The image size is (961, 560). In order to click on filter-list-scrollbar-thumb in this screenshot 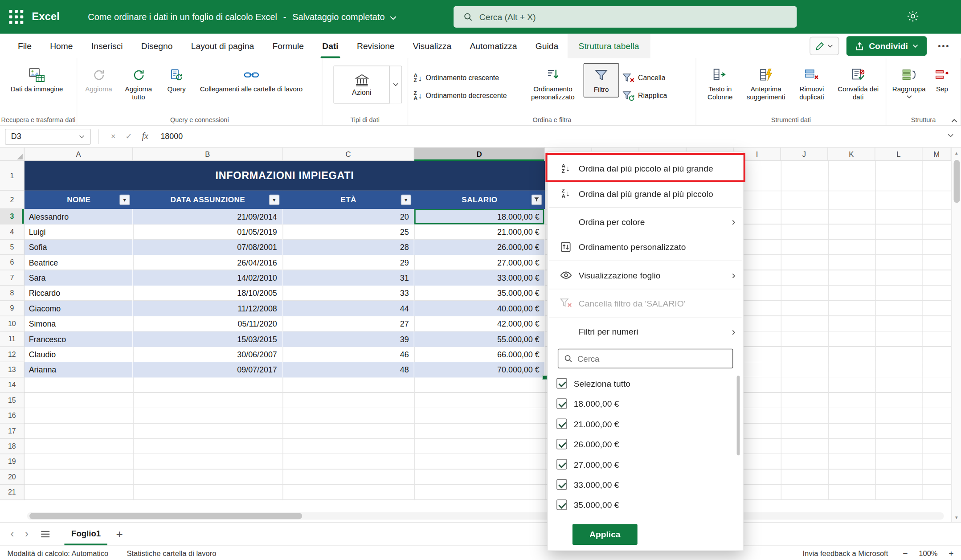, I will do `click(739, 415)`.